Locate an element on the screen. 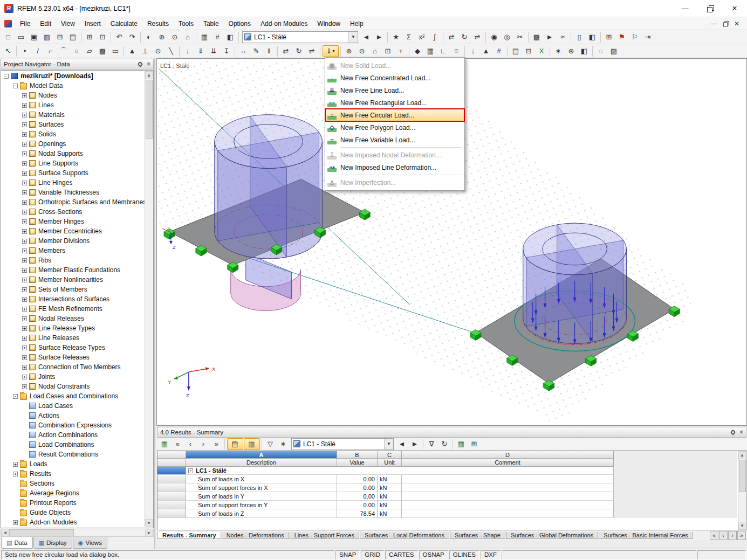  tree-item-members: +Members is located at coordinates (73, 251).